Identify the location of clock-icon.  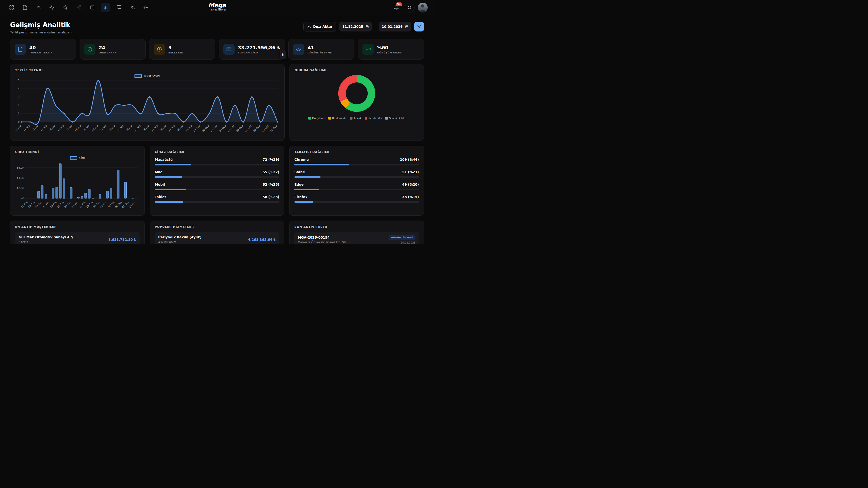
(159, 49).